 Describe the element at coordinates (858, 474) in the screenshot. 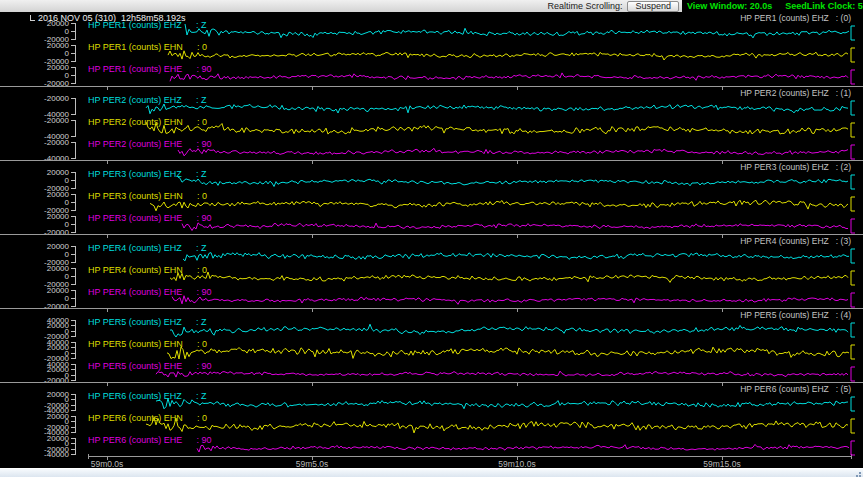

I see `resize-grip-icon` at that location.